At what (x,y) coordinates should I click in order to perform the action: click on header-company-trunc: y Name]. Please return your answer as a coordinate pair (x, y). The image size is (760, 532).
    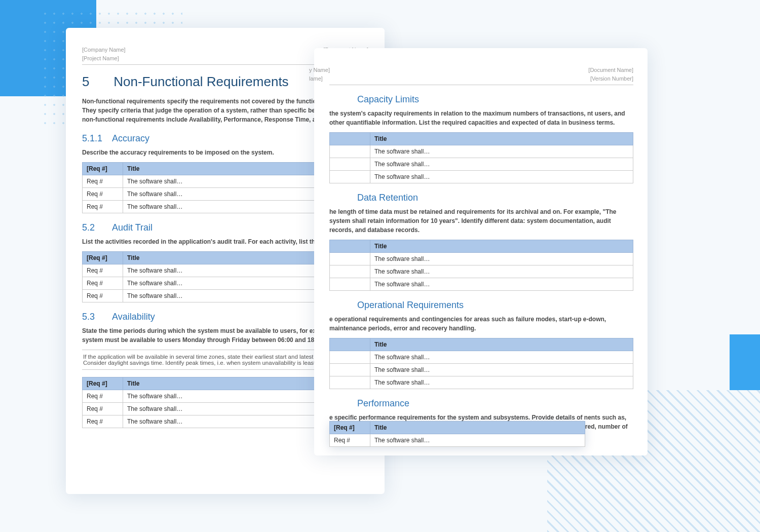
    Looking at the image, I should click on (319, 70).